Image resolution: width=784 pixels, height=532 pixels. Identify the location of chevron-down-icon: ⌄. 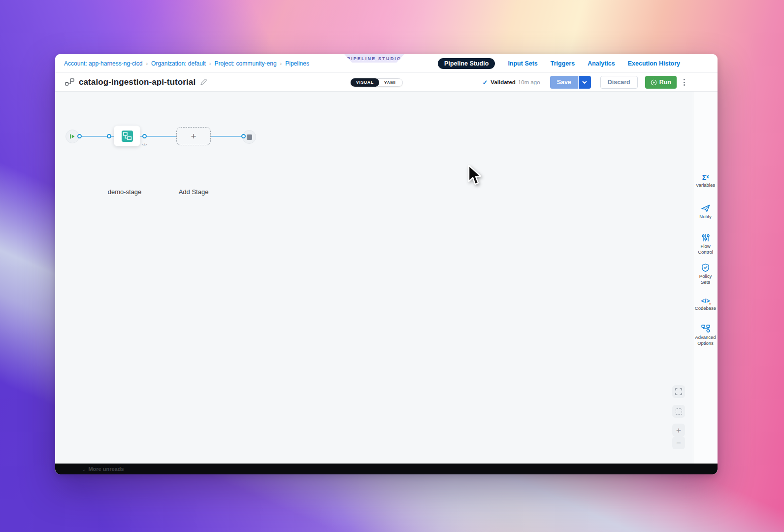
(84, 469).